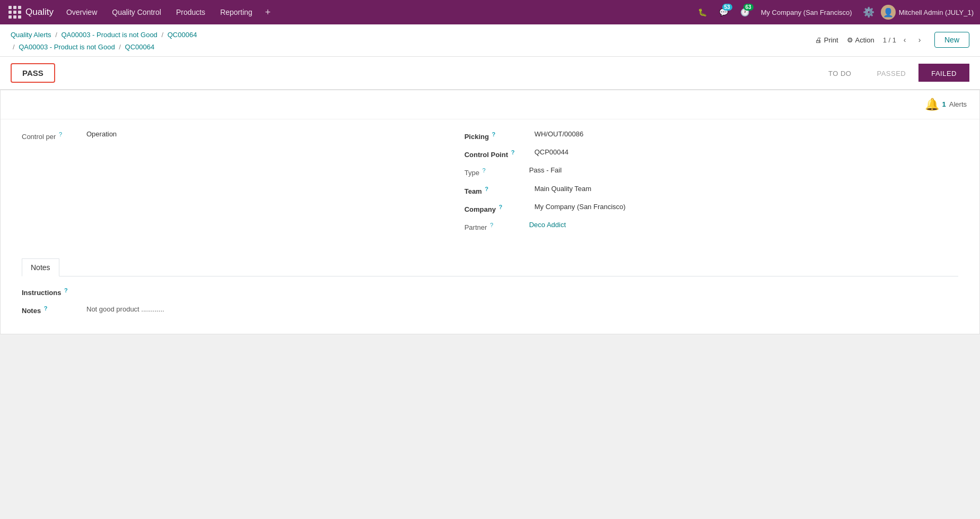 The image size is (980, 519). What do you see at coordinates (494, 134) in the screenshot?
I see `picking-help: ?` at bounding box center [494, 134].